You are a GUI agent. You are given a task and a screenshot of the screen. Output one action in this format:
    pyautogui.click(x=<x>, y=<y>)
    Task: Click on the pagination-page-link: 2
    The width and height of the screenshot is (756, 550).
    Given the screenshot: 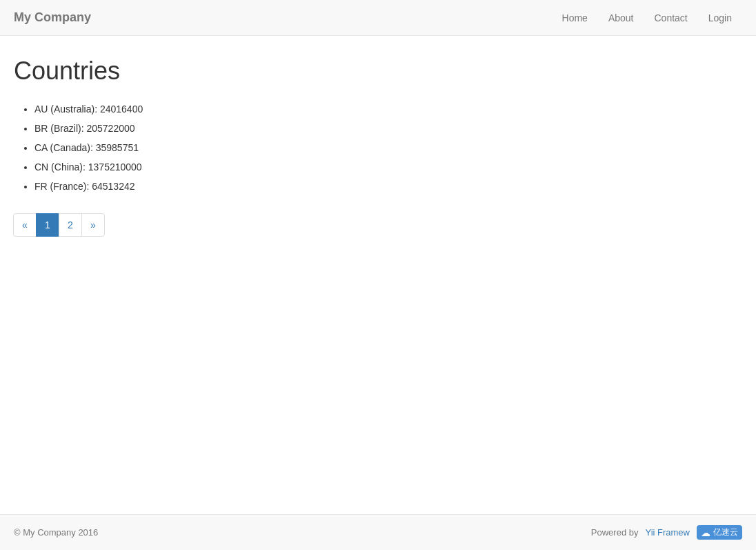 What is the action you would take?
    pyautogui.click(x=70, y=225)
    